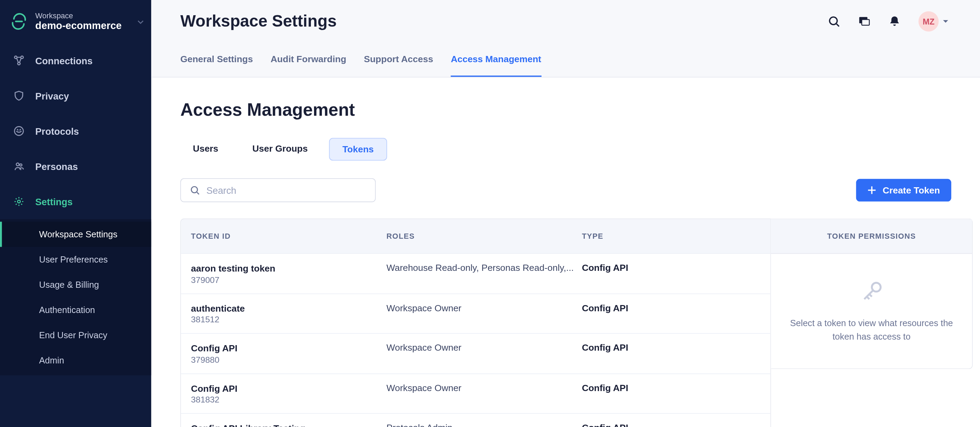 The width and height of the screenshot is (980, 427). What do you see at coordinates (872, 237) in the screenshot?
I see `permissions-title: TOKEN PERMISSIONS` at bounding box center [872, 237].